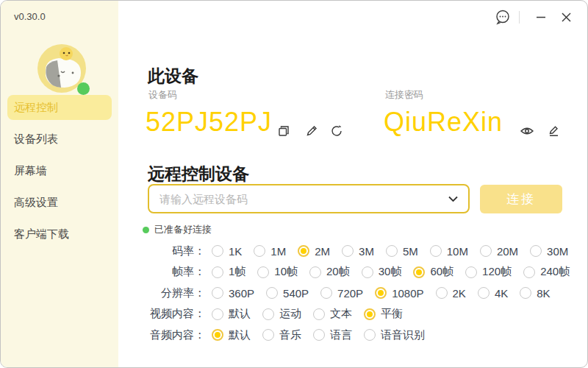 This screenshot has height=368, width=588. I want to click on connect-button: 连接, so click(521, 199).